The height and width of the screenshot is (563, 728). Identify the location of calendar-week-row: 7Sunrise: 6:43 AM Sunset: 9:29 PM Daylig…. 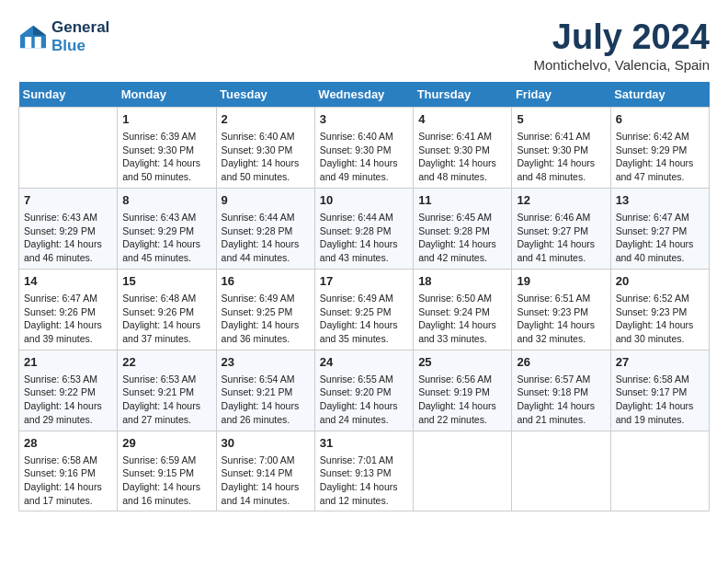
(364, 228).